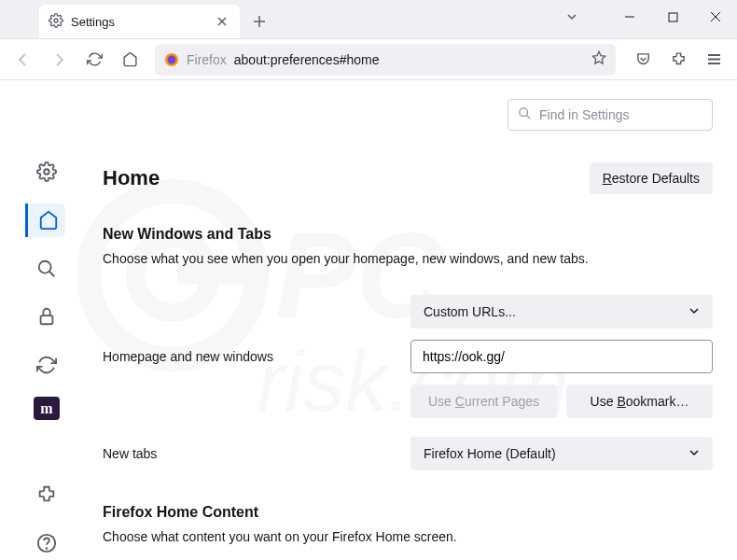 This screenshot has width=737, height=560. Describe the element at coordinates (94, 60) in the screenshot. I see `reload-button` at that location.